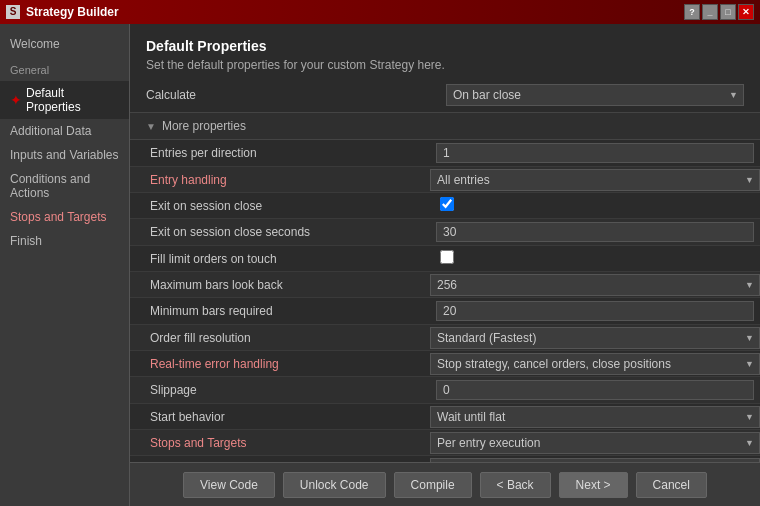 The width and height of the screenshot is (760, 506). Describe the element at coordinates (445, 312) in the screenshot. I see `table-row: Minimum bars required` at that location.